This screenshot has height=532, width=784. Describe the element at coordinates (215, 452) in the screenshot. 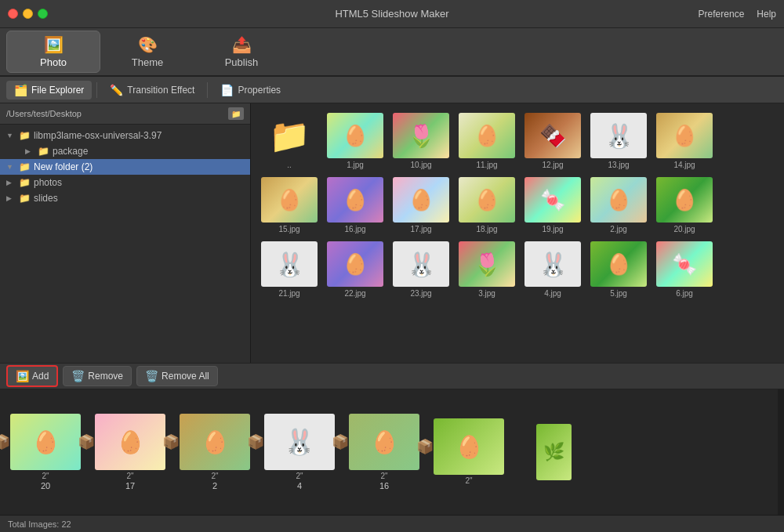

I see `slide-item-2: 📦🥚2"2` at that location.